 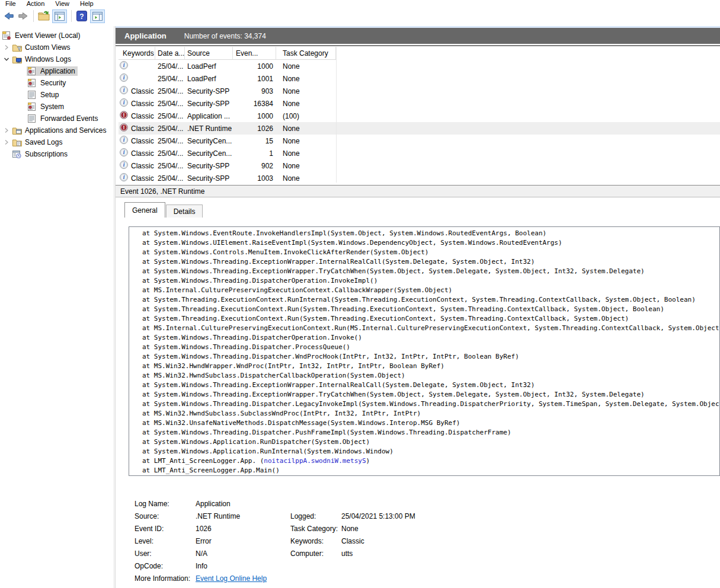 What do you see at coordinates (145, 210) in the screenshot?
I see `tab-general: General` at bounding box center [145, 210].